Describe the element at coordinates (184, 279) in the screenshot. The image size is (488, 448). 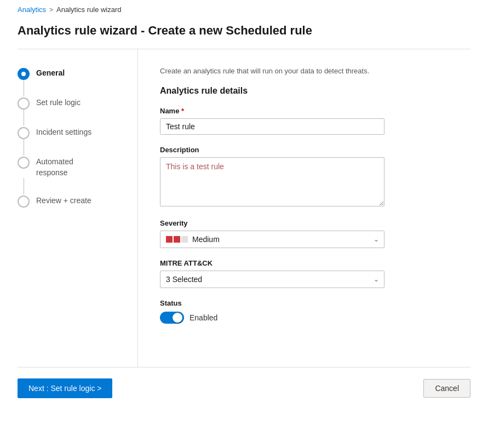
I see `mitre-value: 3 Selected` at that location.